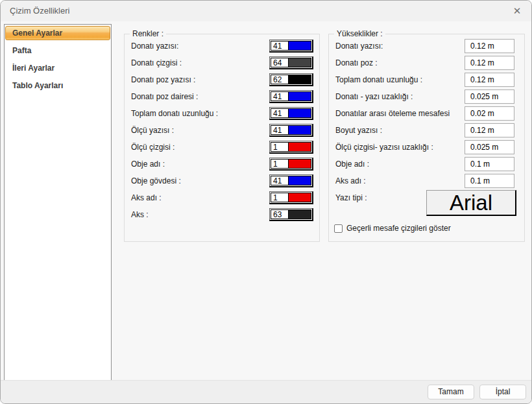  What do you see at coordinates (197, 80) in the screenshot?
I see `color-row-label: Donatı poz yazısı :` at bounding box center [197, 80].